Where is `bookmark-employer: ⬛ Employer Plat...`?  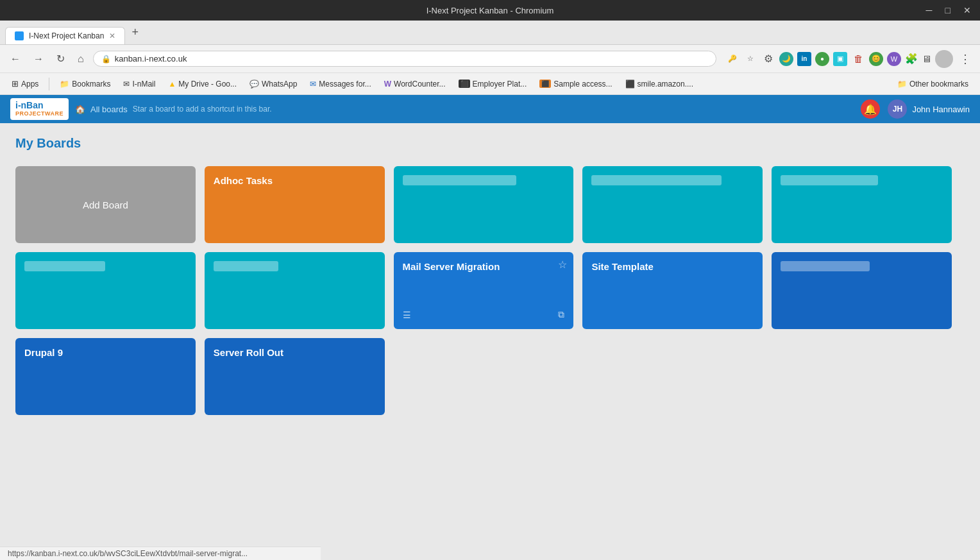
bookmark-employer: ⬛ Employer Plat... is located at coordinates (493, 84).